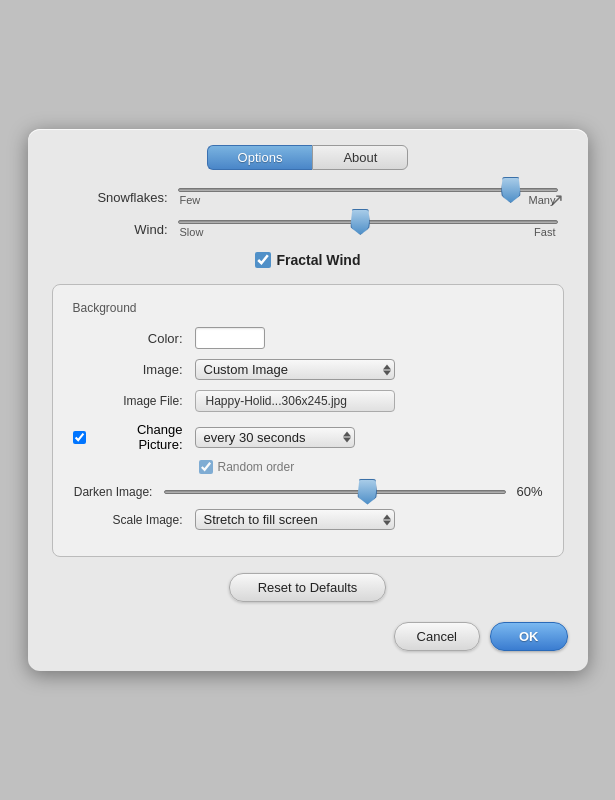 This screenshot has width=615, height=800. What do you see at coordinates (80, 438) in the screenshot?
I see `change-picture-checkbox` at bounding box center [80, 438].